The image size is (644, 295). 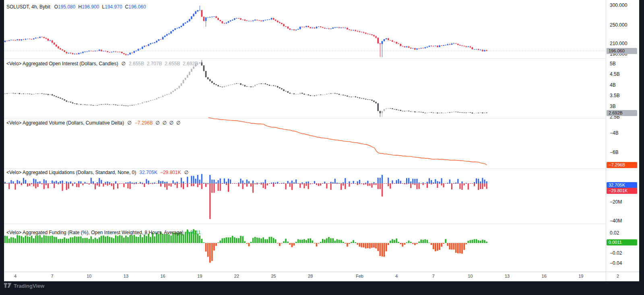 What do you see at coordinates (622, 113) in the screenshot?
I see `axis-value-tag: 2.692B` at bounding box center [622, 113].